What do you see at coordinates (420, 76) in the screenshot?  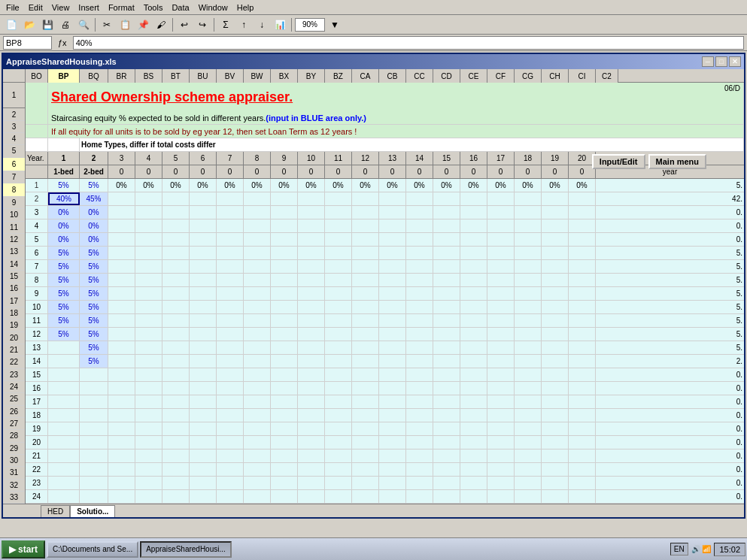 I see `col-header-CC: CC` at bounding box center [420, 76].